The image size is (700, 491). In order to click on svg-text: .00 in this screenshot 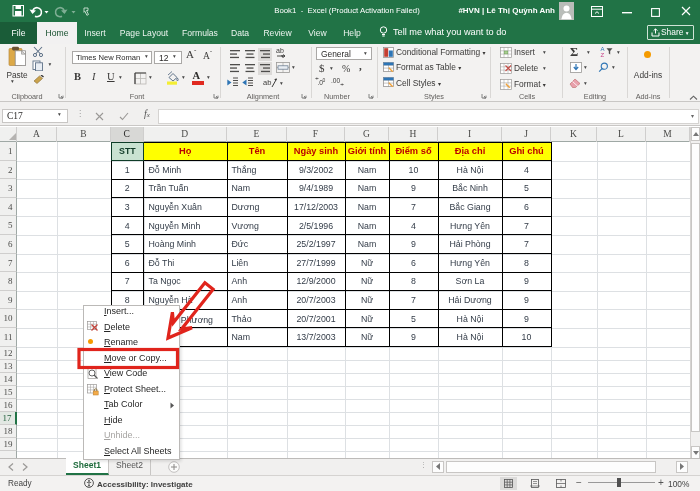, I will do `click(336, 80)`.